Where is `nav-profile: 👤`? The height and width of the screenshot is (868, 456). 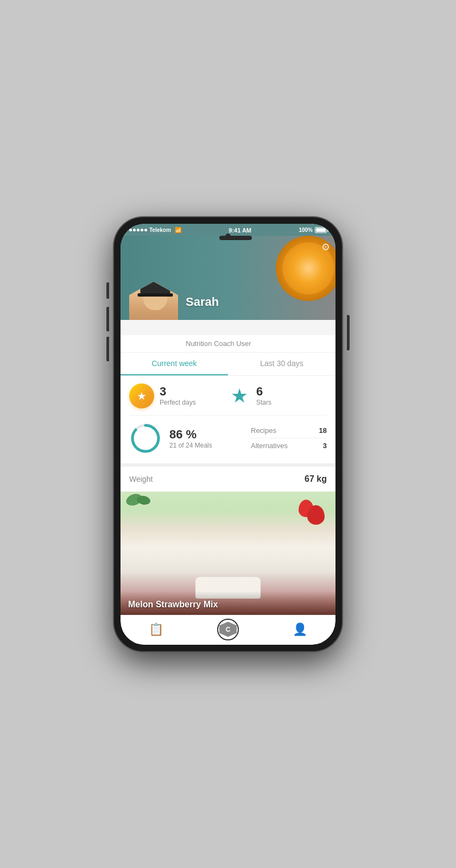
nav-profile: 👤 is located at coordinates (300, 630).